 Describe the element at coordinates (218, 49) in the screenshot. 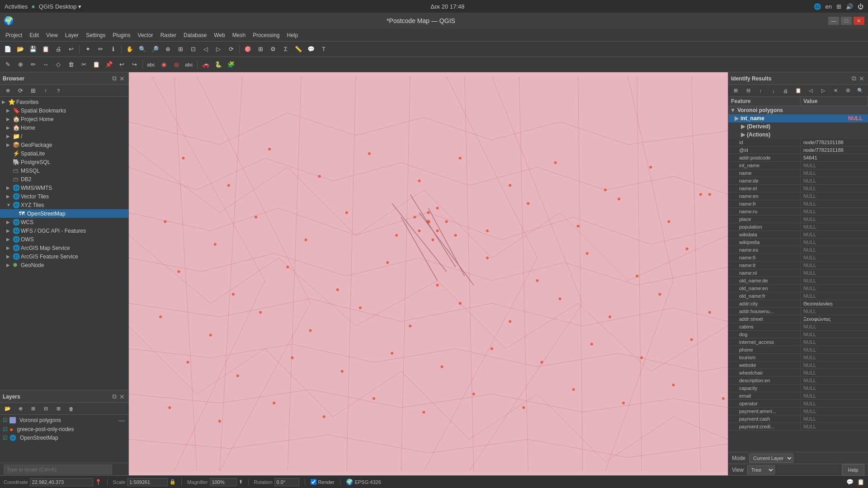

I see `zoom-next-button: ▷` at that location.